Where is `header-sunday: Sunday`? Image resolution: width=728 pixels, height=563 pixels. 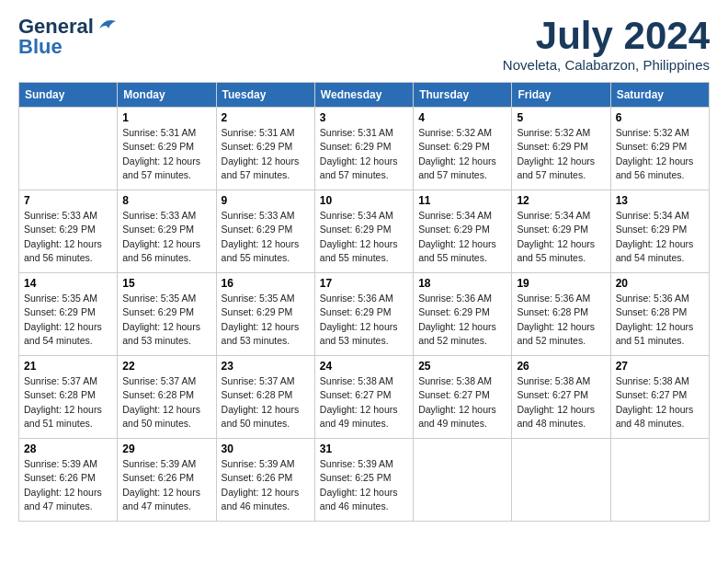 header-sunday: Sunday is located at coordinates (68, 96).